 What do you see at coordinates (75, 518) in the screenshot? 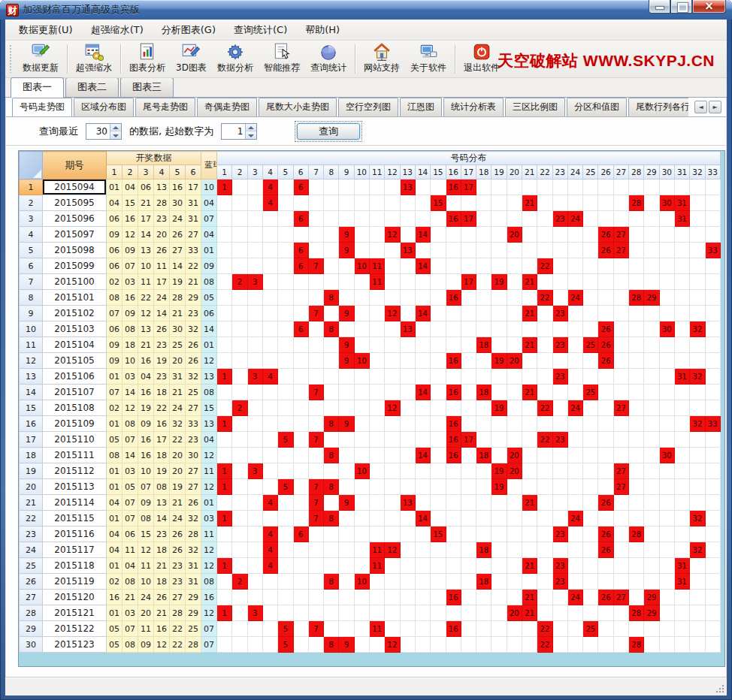
I see `period-cell: 2015115` at bounding box center [75, 518].